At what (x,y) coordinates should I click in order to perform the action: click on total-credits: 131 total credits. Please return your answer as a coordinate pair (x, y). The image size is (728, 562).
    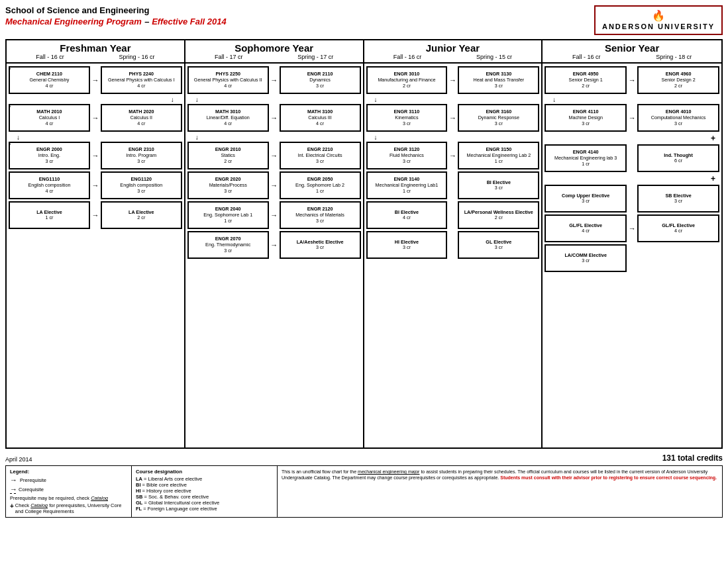
    Looking at the image, I should click on (693, 458).